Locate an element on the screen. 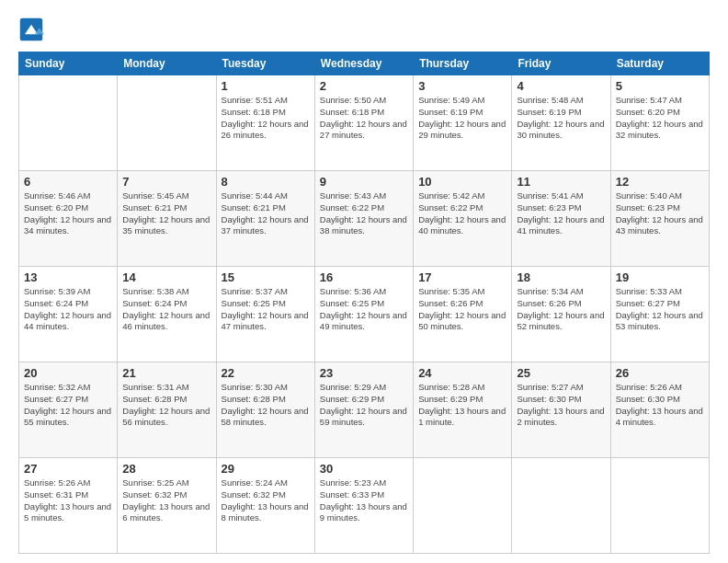 The width and height of the screenshot is (728, 563). calendar-cell: 6Sunrise: 5:46 AM Sunset: 6:20 PM Daylig… is located at coordinates (68, 219).